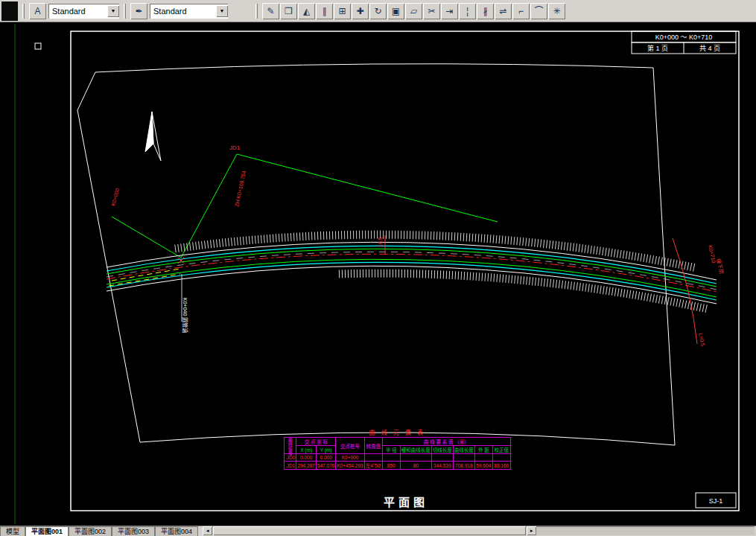 Image resolution: width=756 pixels, height=536 pixels. What do you see at coordinates (446, 442) in the screenshot?
I see `table-header: 曲 线 要 素 值 （米）` at bounding box center [446, 442].